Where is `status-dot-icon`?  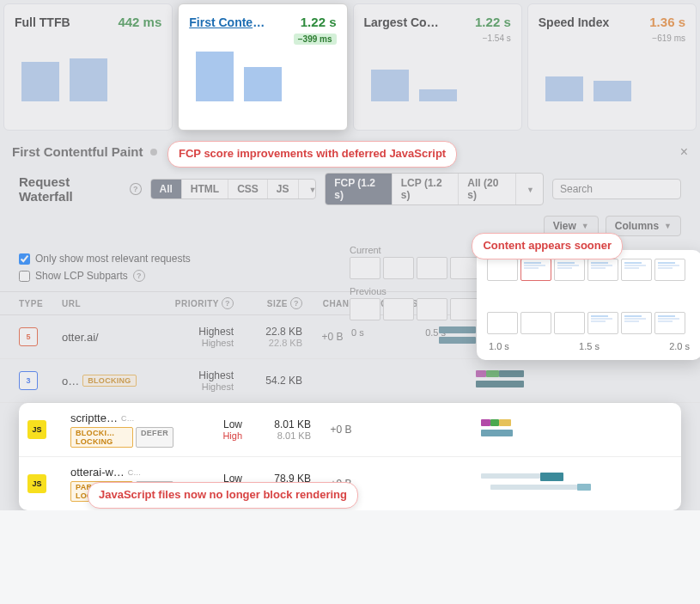 status-dot-icon is located at coordinates (154, 152).